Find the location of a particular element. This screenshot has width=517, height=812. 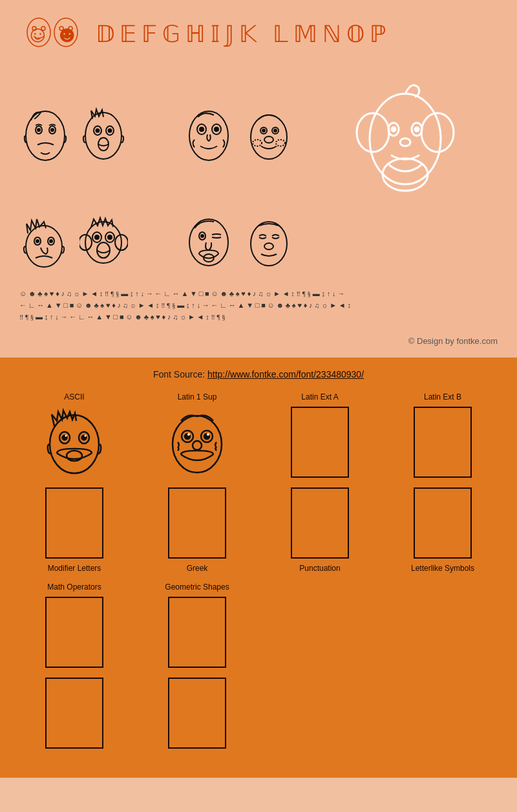

svg-text:☺ ☻ ♣ ♠ ♥ ♦ ♪ ♫ ☼ ► ◄ ↕ ‼ ¶ § : ☺ ☻ ♣ ♠ ♥ ♦ ♪ ♫ ☼ ► ◄ ↕ ‼ ¶ § ▬ ↨ ↑ ↓ → … is located at coordinates (182, 294).